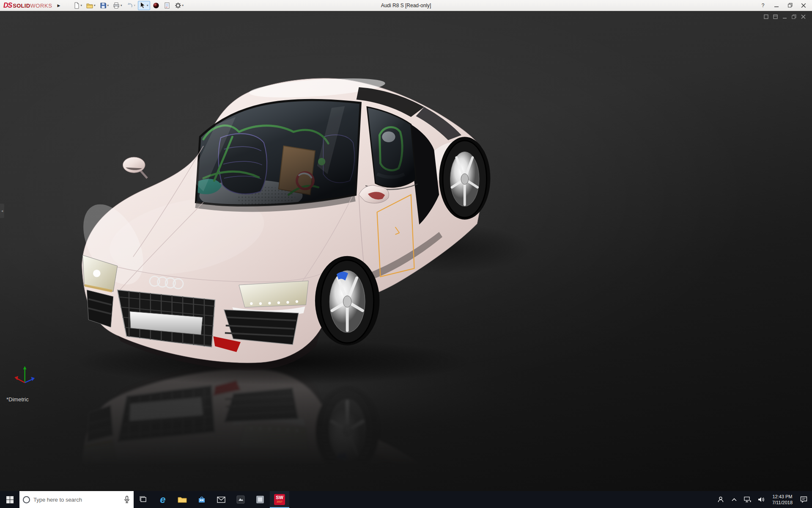  What do you see at coordinates (202, 500) in the screenshot?
I see `store-bag-icon` at bounding box center [202, 500].